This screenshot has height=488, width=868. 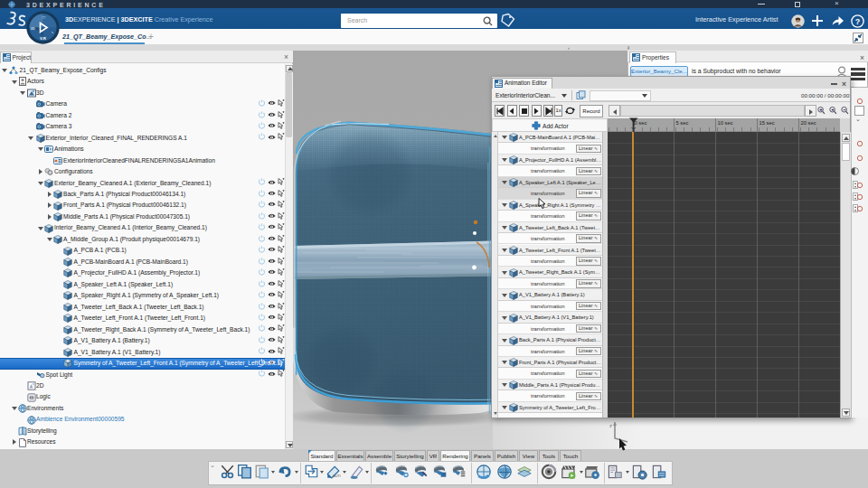 I want to click on svg-text: 3D, so click(x=33, y=29).